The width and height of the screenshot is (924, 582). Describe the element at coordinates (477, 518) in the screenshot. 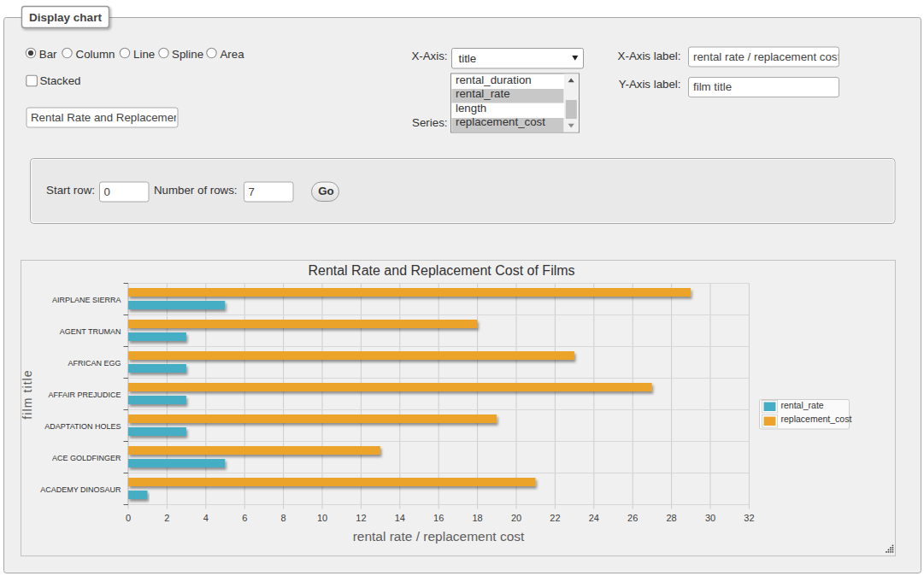

I see `svg-text: 18` at that location.